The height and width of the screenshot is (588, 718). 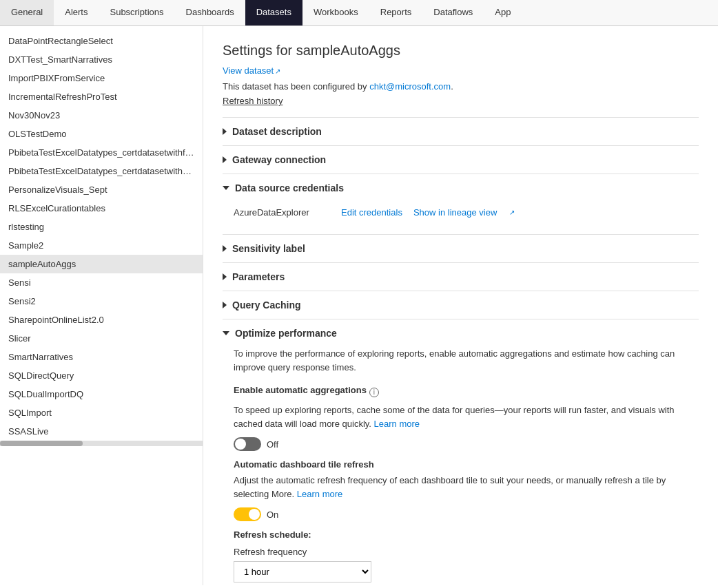 I want to click on sidebar-item-smartnarratives: SmartNarratives, so click(x=101, y=357).